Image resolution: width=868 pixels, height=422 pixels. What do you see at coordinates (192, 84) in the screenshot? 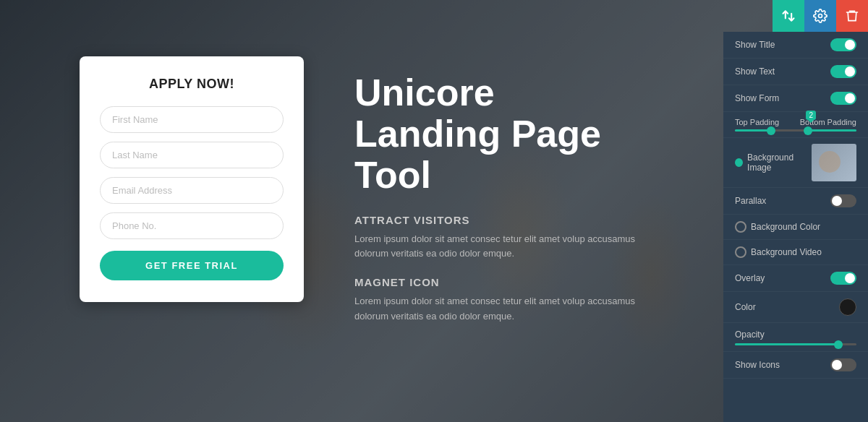
I see `form-title: APPLY NOW!` at bounding box center [192, 84].